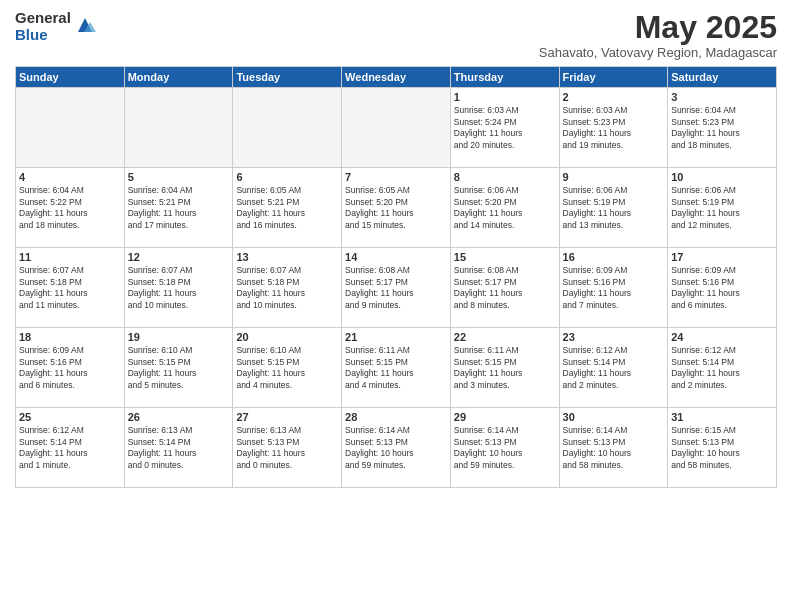  I want to click on calendar-cell: 5Sunrise: 6:04 AM Sunset: 5:21 PM Daylig…, so click(178, 208).